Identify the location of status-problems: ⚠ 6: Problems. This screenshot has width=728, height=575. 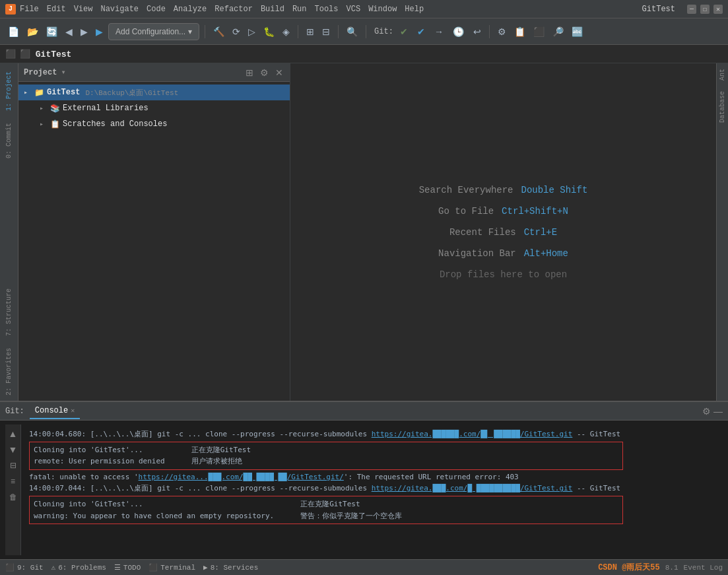
(79, 568).